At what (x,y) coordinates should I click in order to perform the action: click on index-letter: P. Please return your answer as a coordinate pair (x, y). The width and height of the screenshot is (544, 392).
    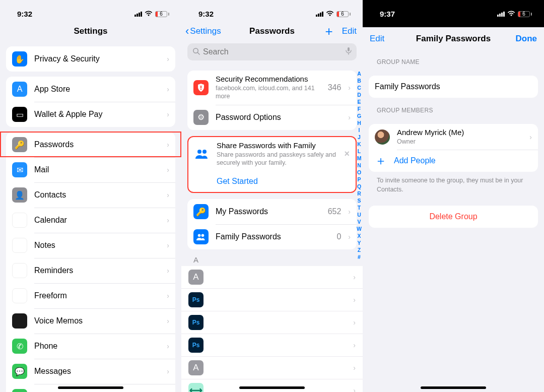
    Looking at the image, I should click on (360, 179).